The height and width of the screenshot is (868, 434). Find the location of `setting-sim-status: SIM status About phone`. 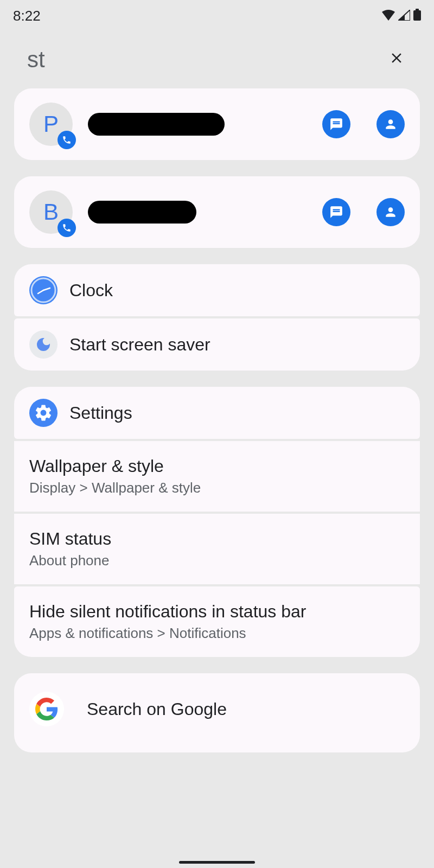

setting-sim-status: SIM status About phone is located at coordinates (217, 549).